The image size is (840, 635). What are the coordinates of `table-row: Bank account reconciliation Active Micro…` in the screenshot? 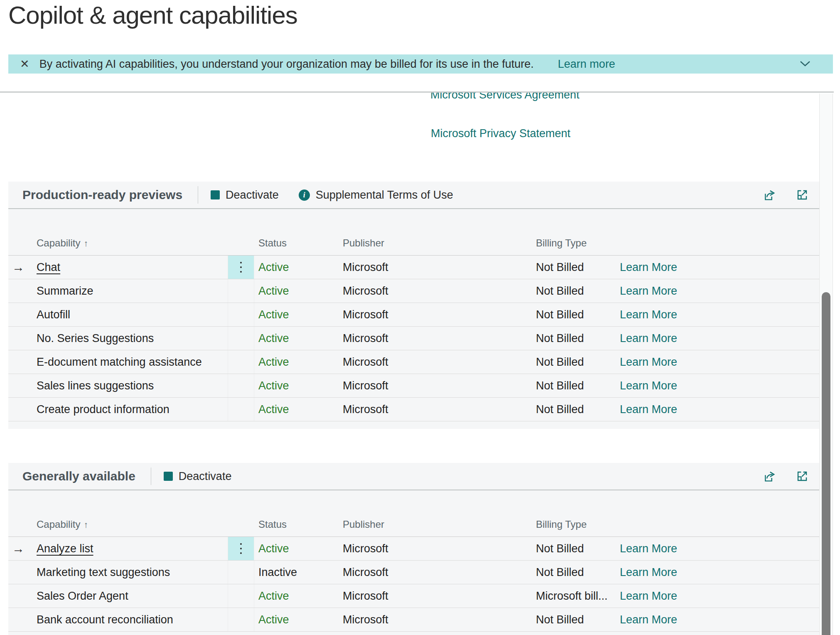 It's located at (414, 620).